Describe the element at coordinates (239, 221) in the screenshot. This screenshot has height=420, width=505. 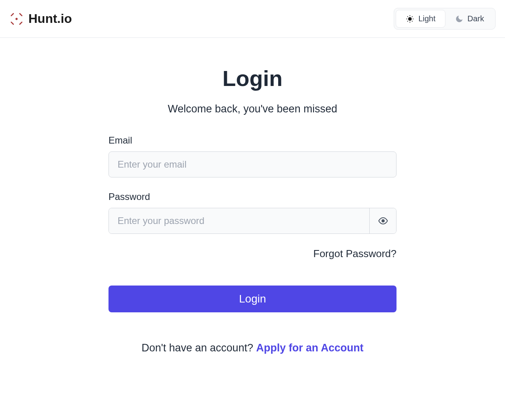
I see `password-input` at that location.